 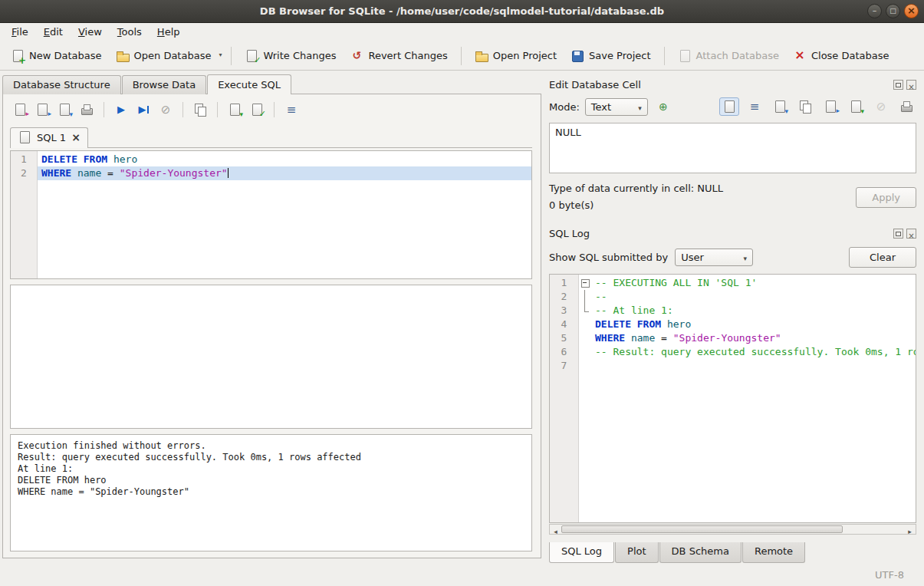 I want to click on copy-cell-button, so click(x=805, y=107).